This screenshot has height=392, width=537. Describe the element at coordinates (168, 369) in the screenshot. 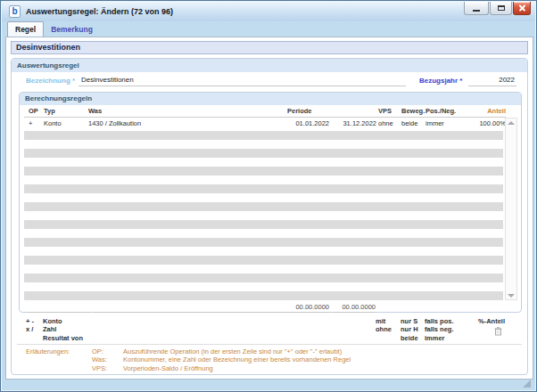

I see `erlaeuterung-text: Vorperioden-Saldo / Eröffnung` at that location.